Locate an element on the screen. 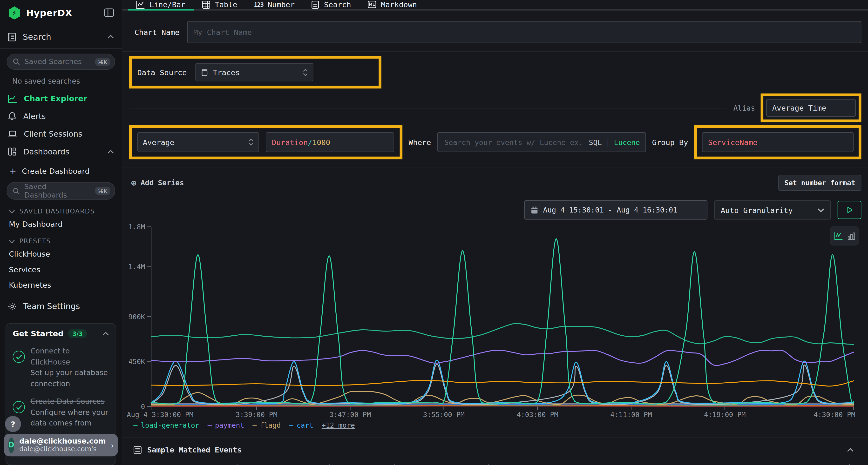 This screenshot has height=465, width=868. column-header-spanname: SpanName is located at coordinates (662, 464).